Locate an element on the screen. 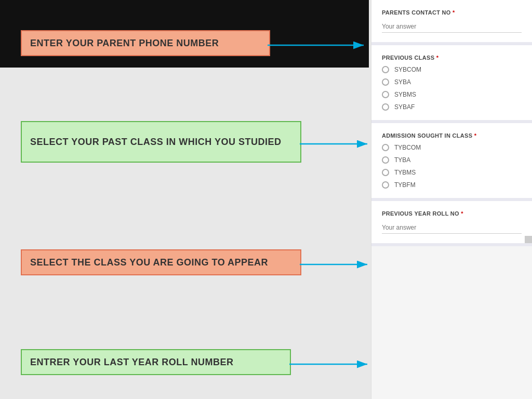 The height and width of the screenshot is (399, 532). previous-class-label: PREVIOUS CLASS * is located at coordinates (452, 58).